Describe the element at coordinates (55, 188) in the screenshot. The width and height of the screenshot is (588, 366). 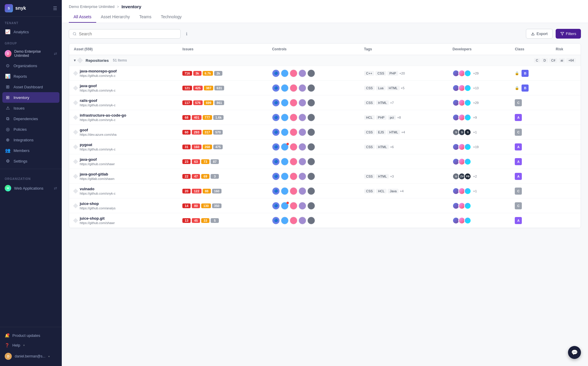
I see `org-switch-icon: ⇄` at that location.